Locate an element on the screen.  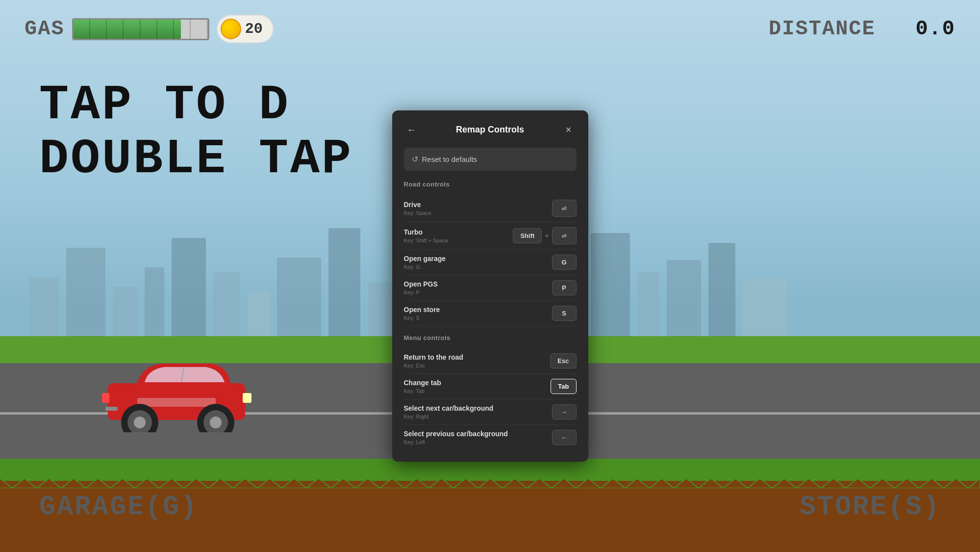
prev-key-button: ← is located at coordinates (564, 438).